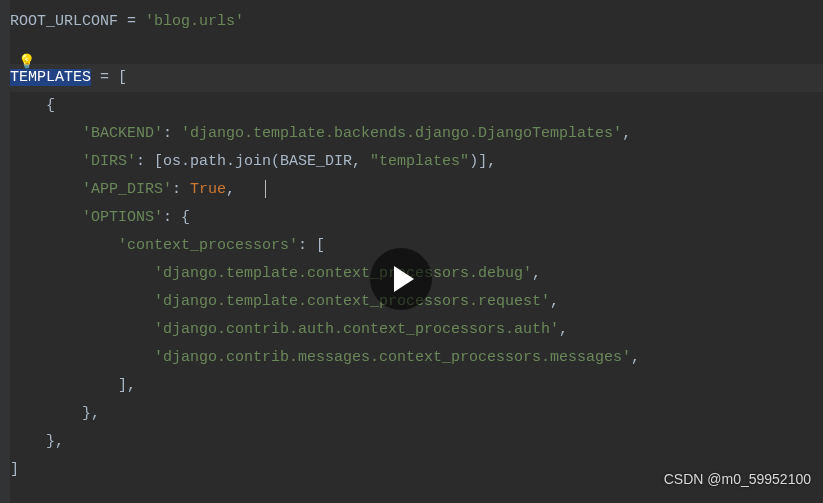 The image size is (823, 503). What do you see at coordinates (416, 106) in the screenshot?
I see `code-line: {` at bounding box center [416, 106].